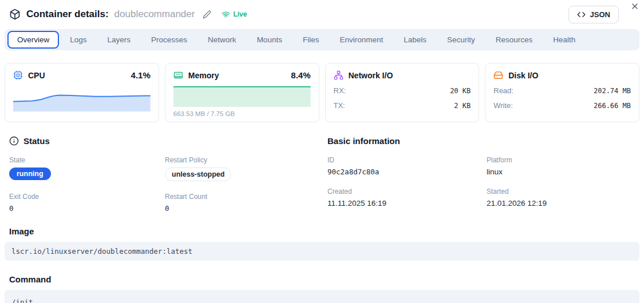  What do you see at coordinates (82, 93) in the screenshot?
I see `cpu-card: CPU 4.1%` at bounding box center [82, 93].